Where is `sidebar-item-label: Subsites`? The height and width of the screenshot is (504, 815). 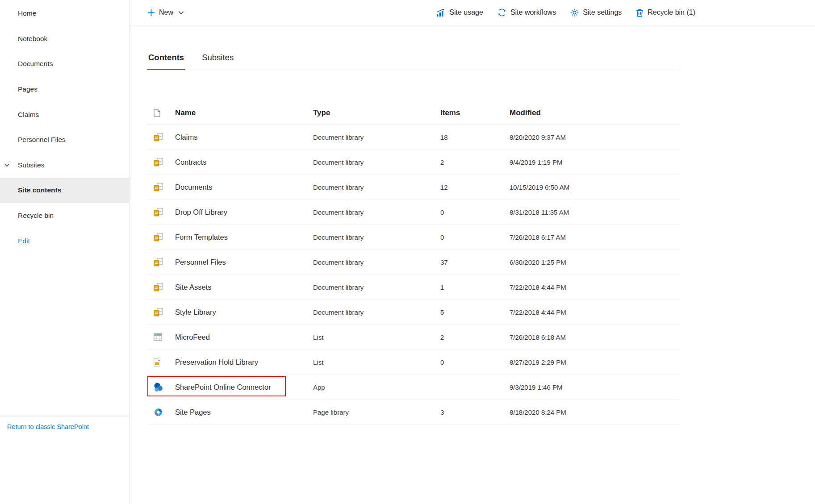
sidebar-item-label: Subsites is located at coordinates (31, 165).